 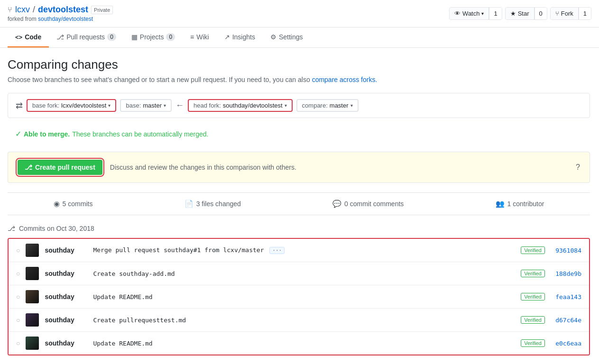 I want to click on projects-badge: 0, so click(x=171, y=37).